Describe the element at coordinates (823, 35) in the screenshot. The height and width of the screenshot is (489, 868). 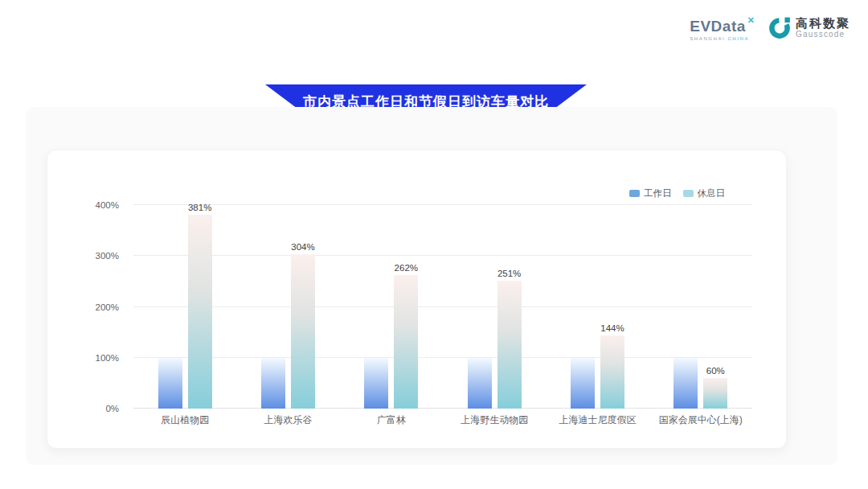
I see `gausscode-en-text: Gausscode` at that location.